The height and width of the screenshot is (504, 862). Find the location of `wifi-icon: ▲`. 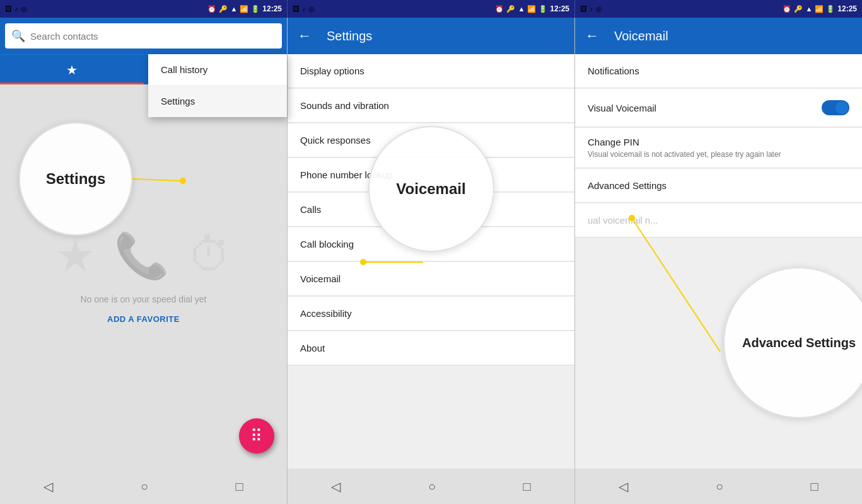

wifi-icon: ▲ is located at coordinates (233, 9).